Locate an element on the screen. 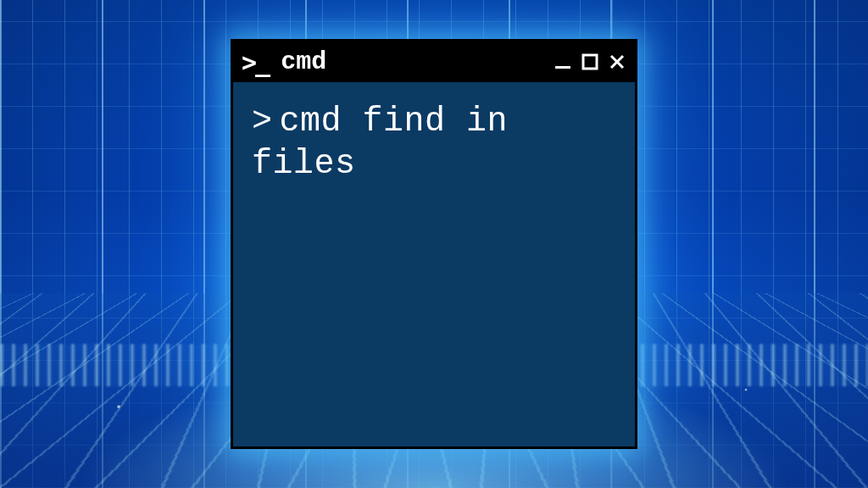 This screenshot has width=868, height=488. terminal-body: >cmd find in files is located at coordinates (434, 143).